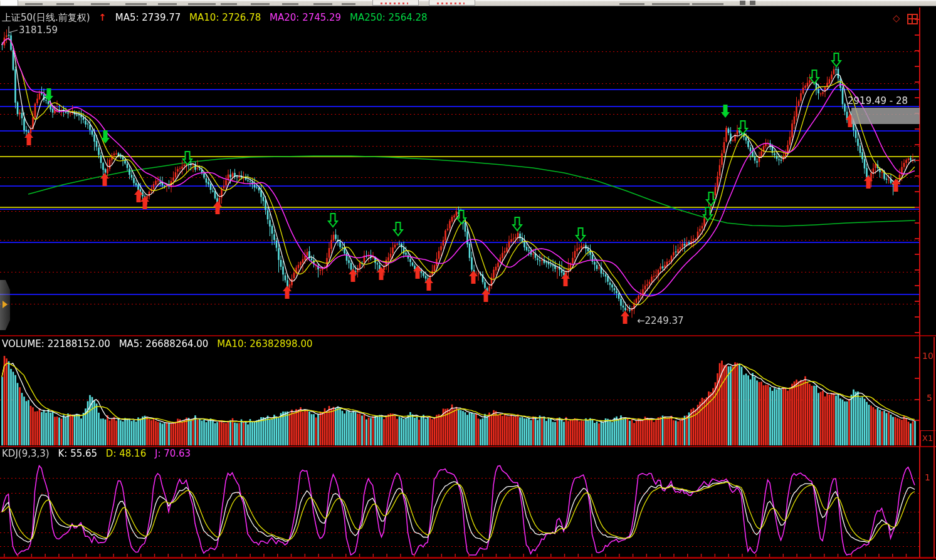  Describe the element at coordinates (56, 344) in the screenshot. I see `volume-readout: VOLUME: 22188152.00` at that location.